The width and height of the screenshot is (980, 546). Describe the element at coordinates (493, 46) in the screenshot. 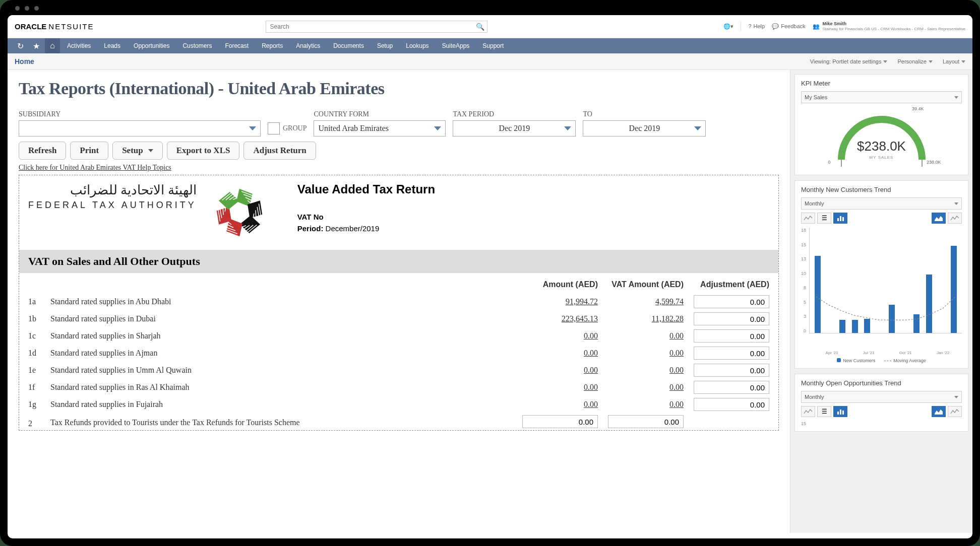

I see `nav-support: Support` at that location.